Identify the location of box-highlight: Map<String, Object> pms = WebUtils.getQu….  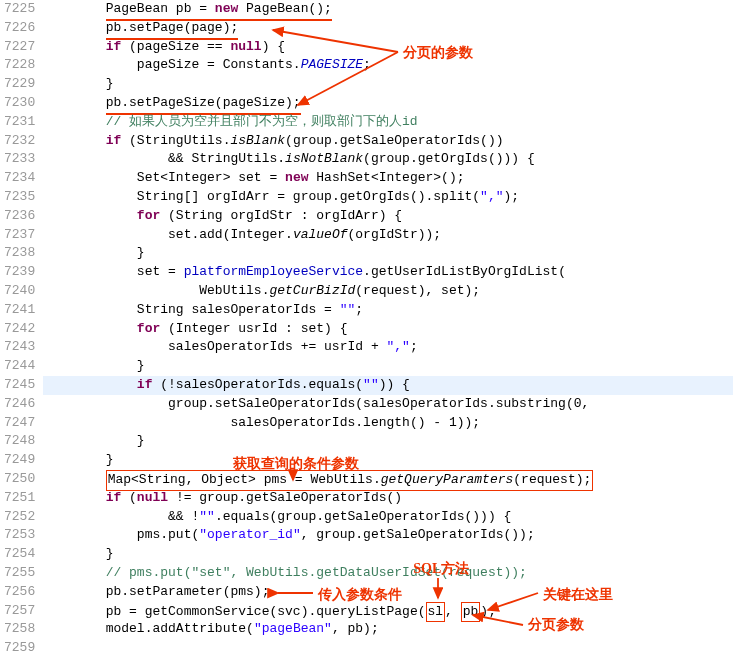
(350, 480).